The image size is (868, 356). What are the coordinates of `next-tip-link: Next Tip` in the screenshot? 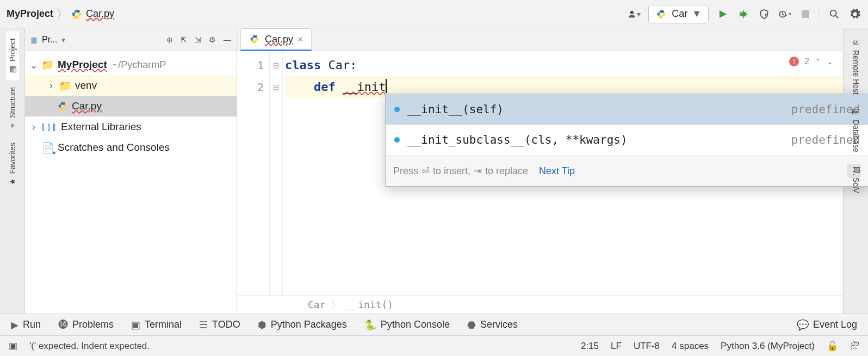 It's located at (557, 171).